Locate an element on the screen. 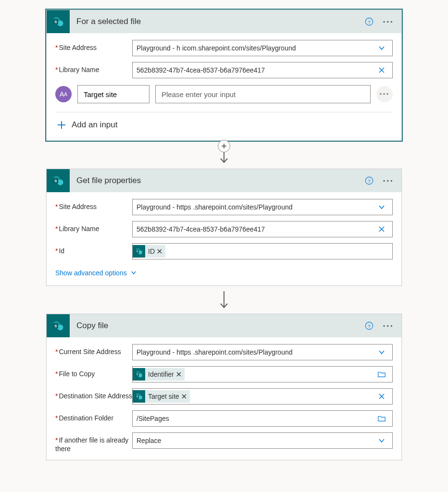 The width and height of the screenshot is (448, 492). custom-input-row: AA Target site Please enter your input ·… is located at coordinates (224, 99).